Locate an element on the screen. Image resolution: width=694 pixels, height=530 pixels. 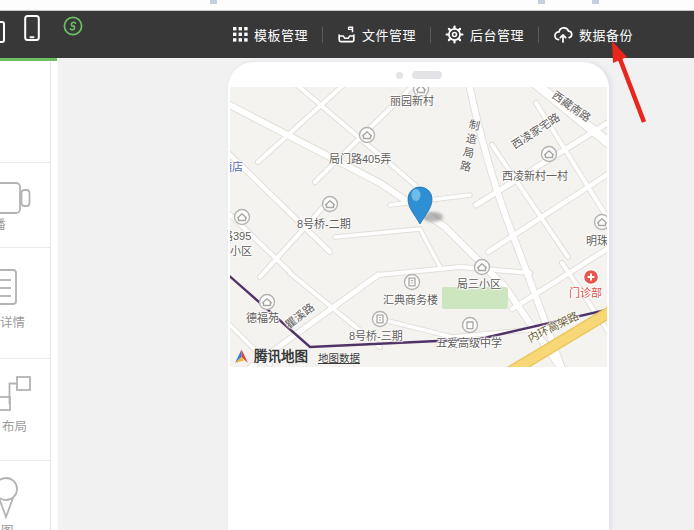
menu-item-data-backup: 数据备份 is located at coordinates (593, 34).